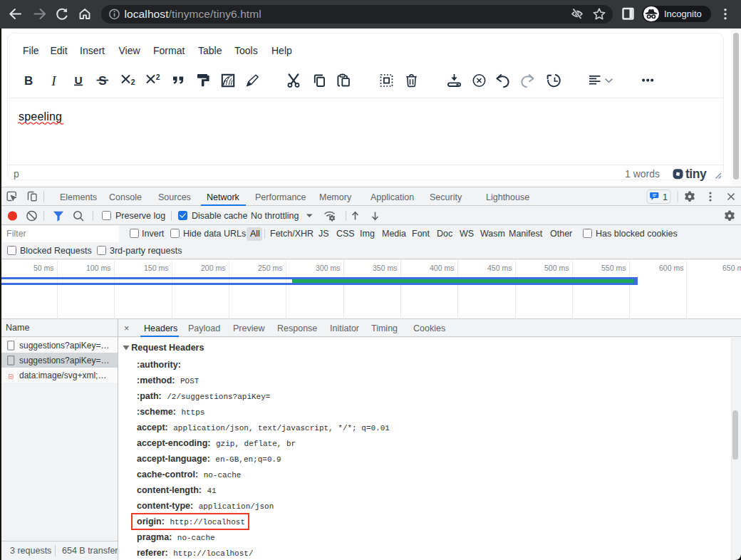  What do you see at coordinates (54, 81) in the screenshot?
I see `svg-text: I` at bounding box center [54, 81].